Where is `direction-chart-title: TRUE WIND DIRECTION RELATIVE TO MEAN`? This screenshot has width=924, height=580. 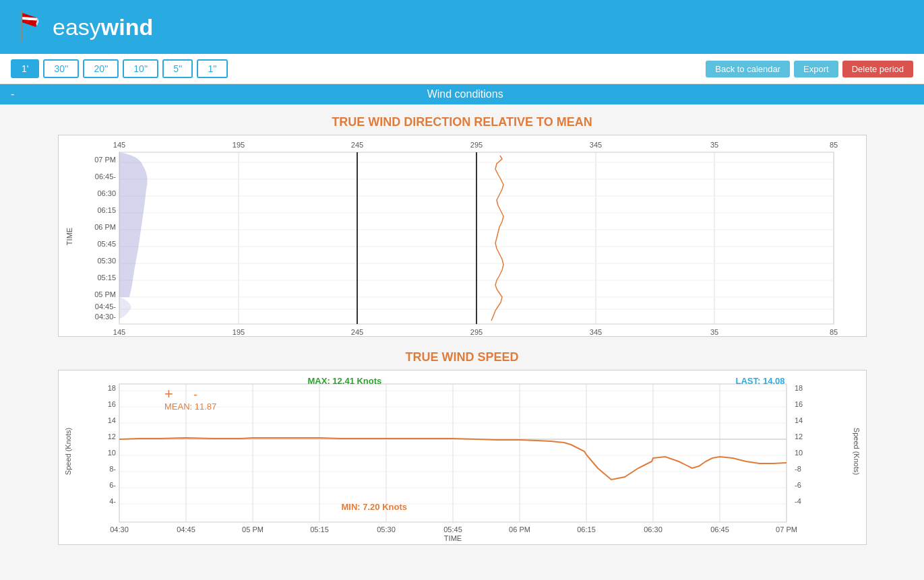
direction-chart-title: TRUE WIND DIRECTION RELATIVE TO MEAN is located at coordinates (462, 123).